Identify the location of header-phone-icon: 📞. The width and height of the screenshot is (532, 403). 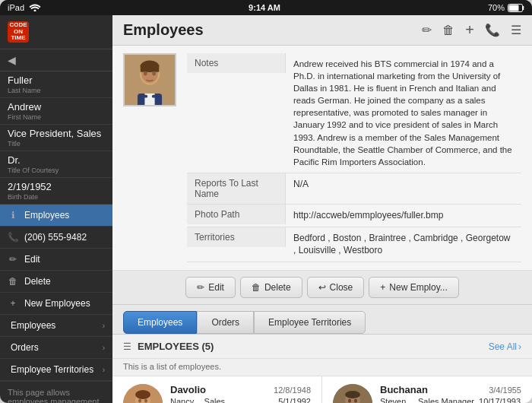
(492, 30).